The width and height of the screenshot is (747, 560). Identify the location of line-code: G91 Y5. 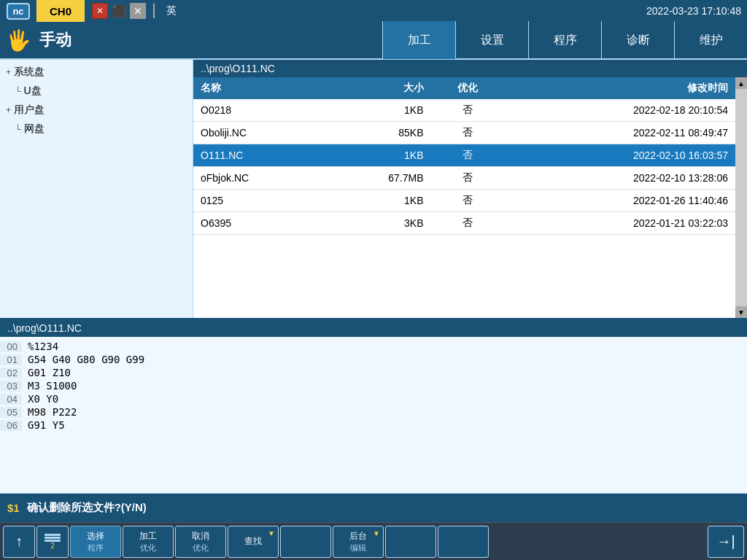
(44, 425).